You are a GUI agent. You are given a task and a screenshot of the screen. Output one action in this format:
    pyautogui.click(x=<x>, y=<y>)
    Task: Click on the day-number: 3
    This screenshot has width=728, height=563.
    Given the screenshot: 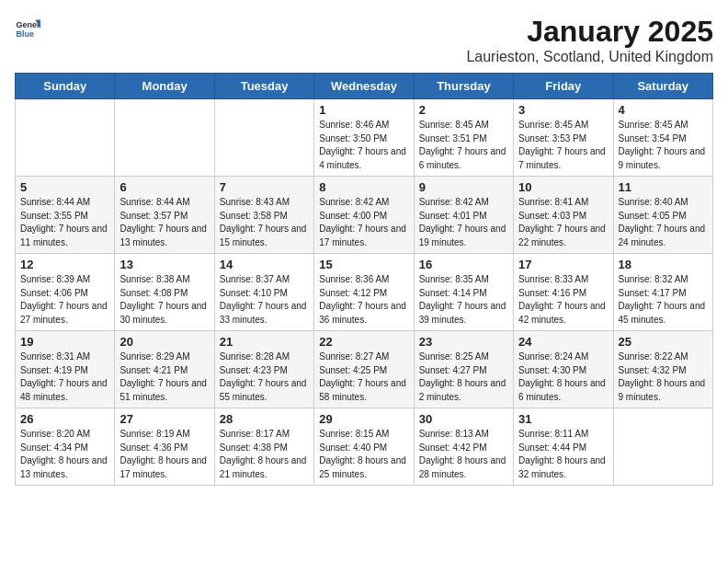 What is the action you would take?
    pyautogui.click(x=563, y=110)
    